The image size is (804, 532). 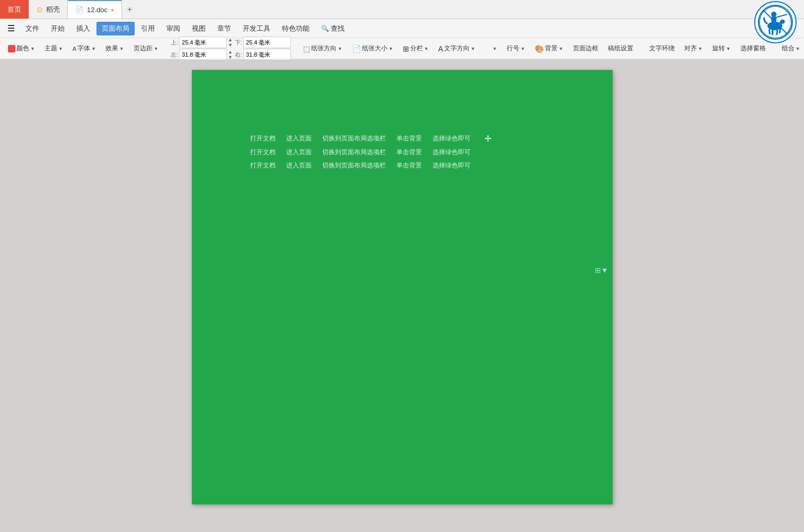 What do you see at coordinates (203, 42) in the screenshot?
I see `margin-top-input` at bounding box center [203, 42].